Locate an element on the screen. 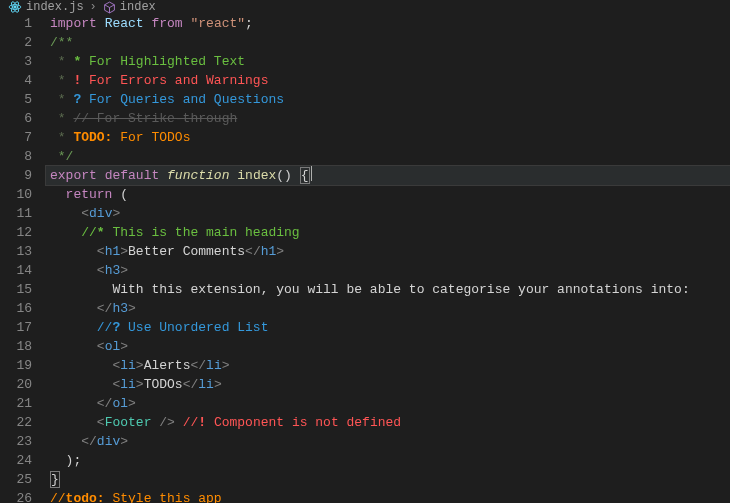 This screenshot has height=503, width=730. code-line: <Footer /> //! Component is not defined is located at coordinates (388, 422).